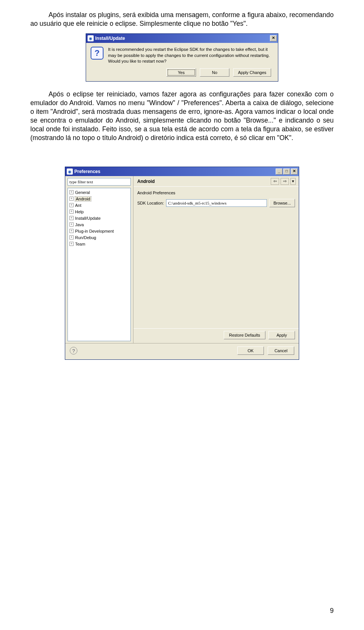 The image size is (364, 630). Describe the element at coordinates (216, 193) in the screenshot. I see `section-label: Android Preferences` at that location.